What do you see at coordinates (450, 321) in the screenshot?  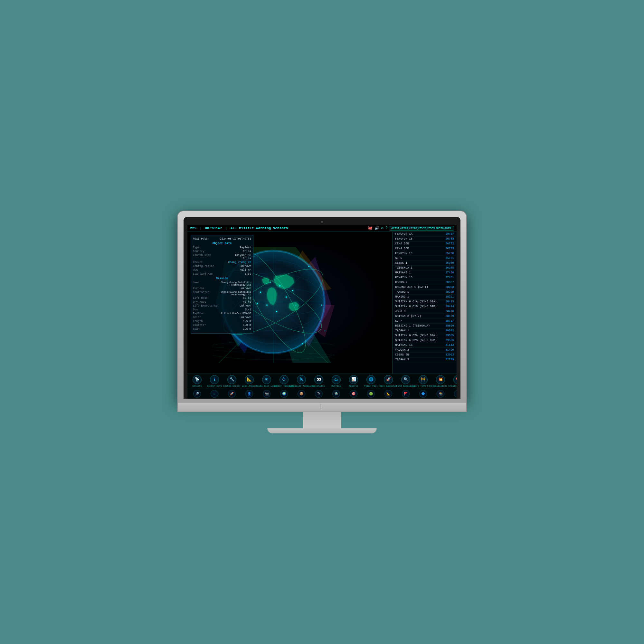 I see `sat-id: 28737` at bounding box center [450, 321].